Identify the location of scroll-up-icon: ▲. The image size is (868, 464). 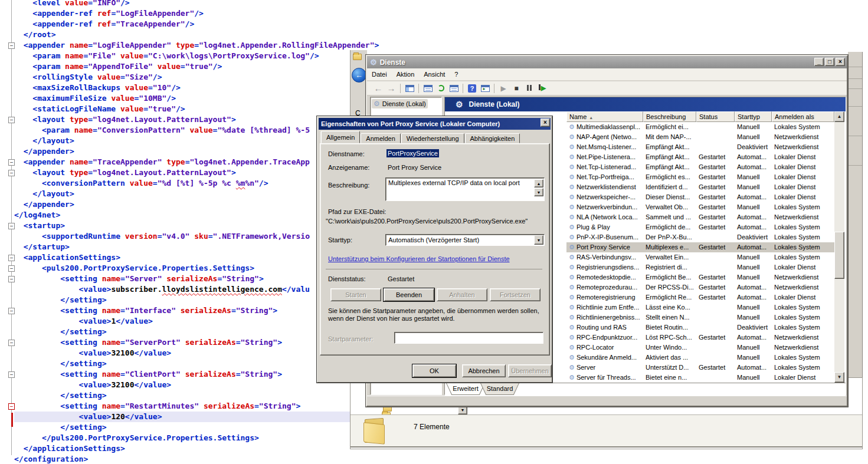
(539, 183).